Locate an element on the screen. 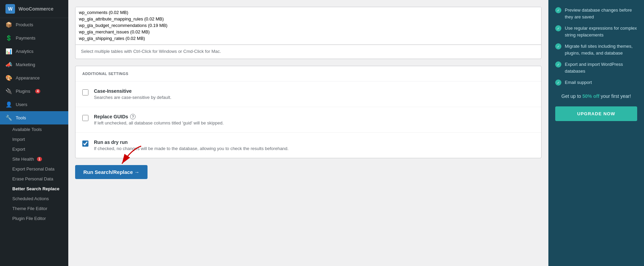  sidebar-item-marketing: 📣 Marketing is located at coordinates (34, 65).